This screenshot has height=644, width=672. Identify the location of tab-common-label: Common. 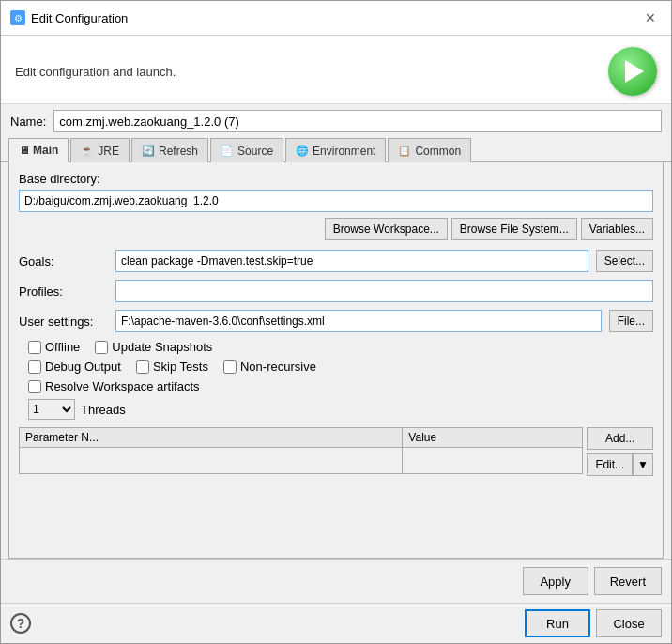
(437, 151).